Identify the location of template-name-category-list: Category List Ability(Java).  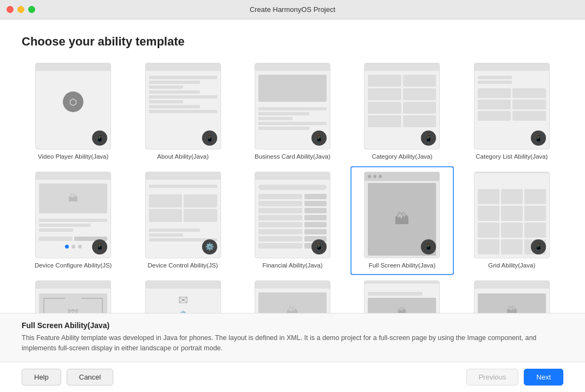
(511, 157).